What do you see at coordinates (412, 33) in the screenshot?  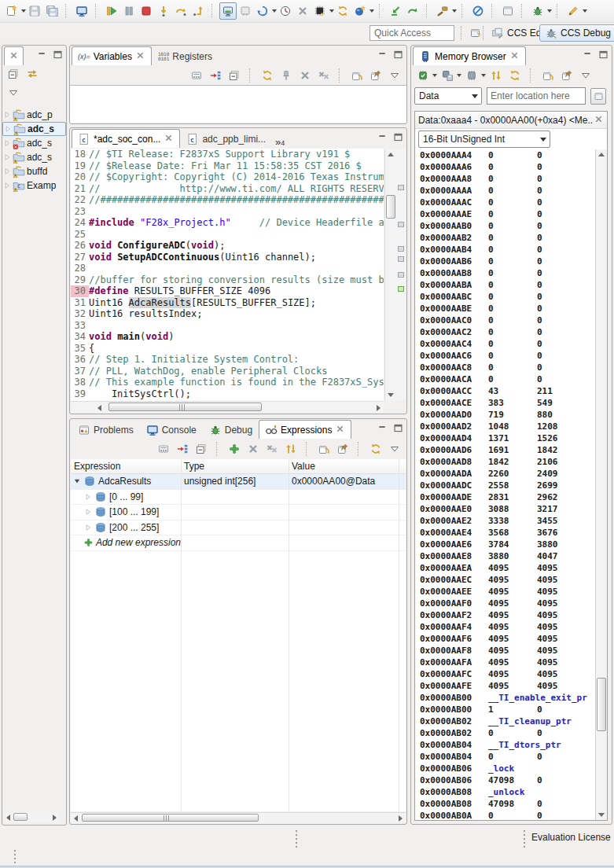 I see `quick-access-input` at bounding box center [412, 33].